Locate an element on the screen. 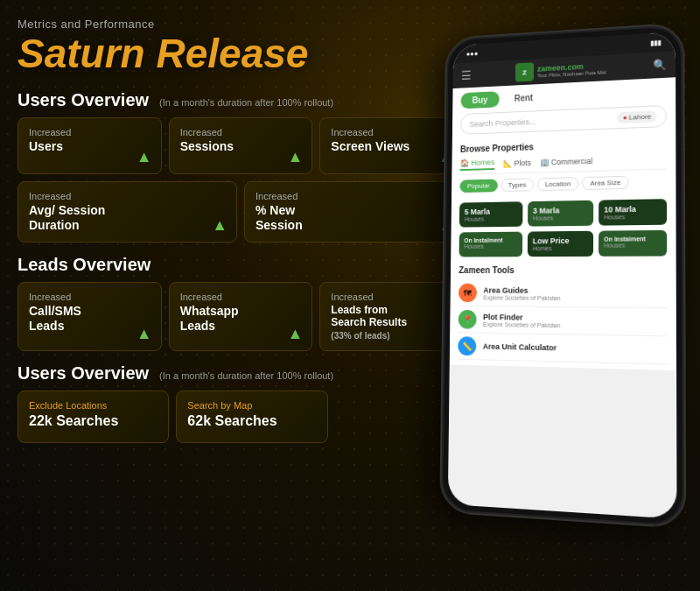 This screenshot has width=700, height=591. tool-area-unit: 📏 Area Unit Calculator is located at coordinates (562, 348).